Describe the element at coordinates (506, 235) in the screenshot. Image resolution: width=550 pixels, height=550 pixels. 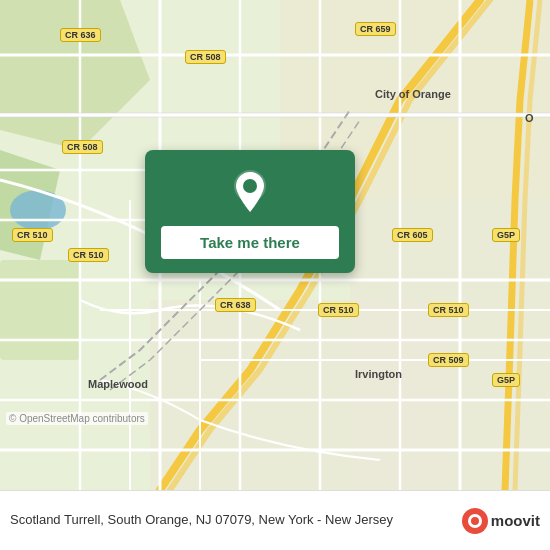
I see `road-label-gsp1: G5P` at that location.